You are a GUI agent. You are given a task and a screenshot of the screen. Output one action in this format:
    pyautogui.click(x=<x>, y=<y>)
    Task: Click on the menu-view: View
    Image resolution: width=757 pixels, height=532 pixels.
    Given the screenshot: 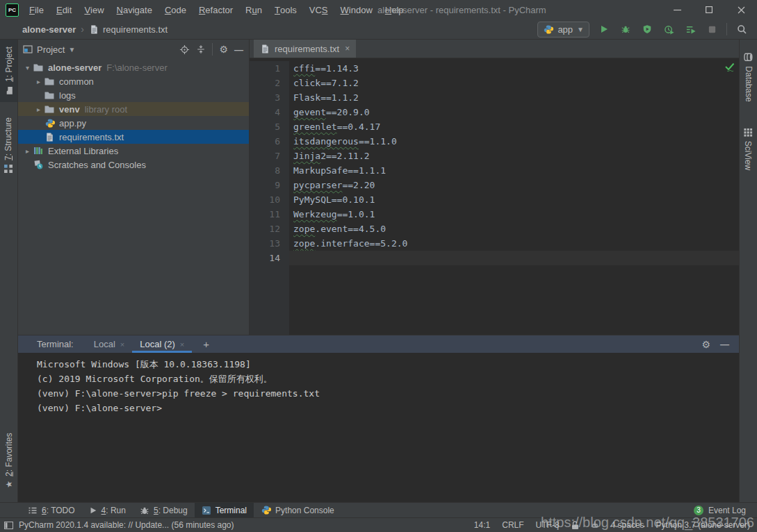 What is the action you would take?
    pyautogui.click(x=94, y=10)
    